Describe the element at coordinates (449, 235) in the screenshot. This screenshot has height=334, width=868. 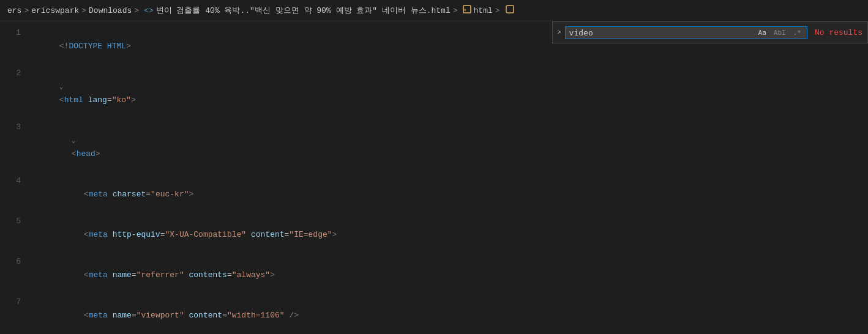
I see `line-content-5: <meta http-equiv="X-UA-Compatible" conte…` at that location.